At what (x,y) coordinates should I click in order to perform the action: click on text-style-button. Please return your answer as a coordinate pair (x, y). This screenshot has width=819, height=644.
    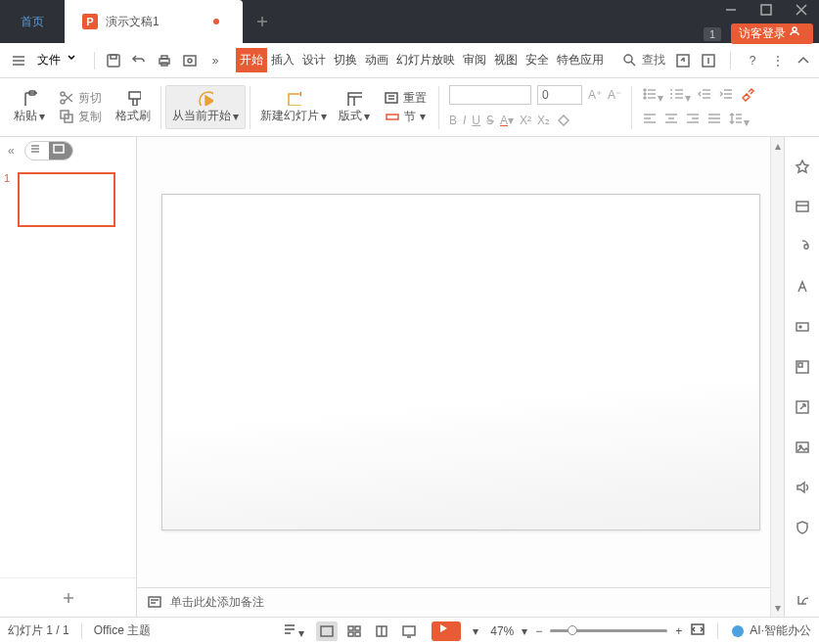
    Looking at the image, I should click on (802, 288).